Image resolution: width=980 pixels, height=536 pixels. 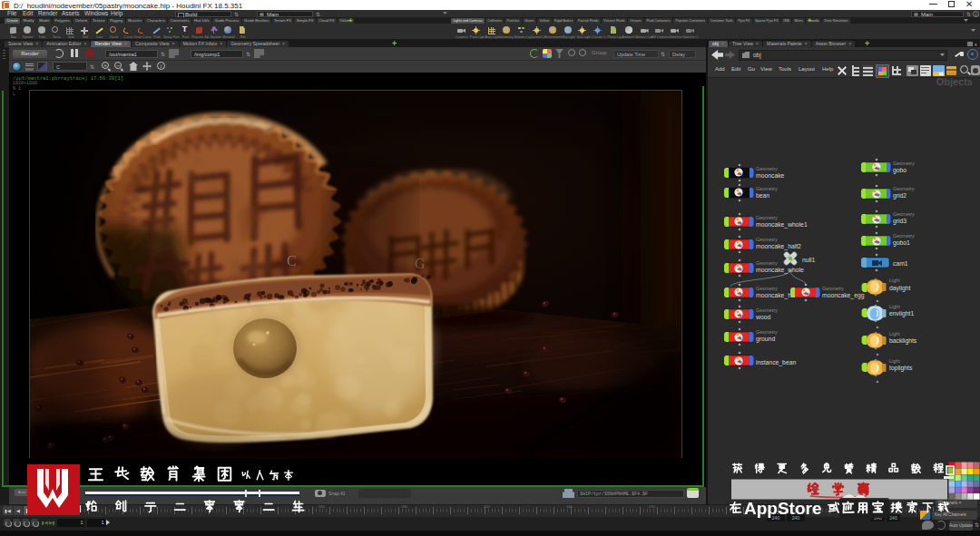 I want to click on svg-text: wood, so click(x=762, y=317).